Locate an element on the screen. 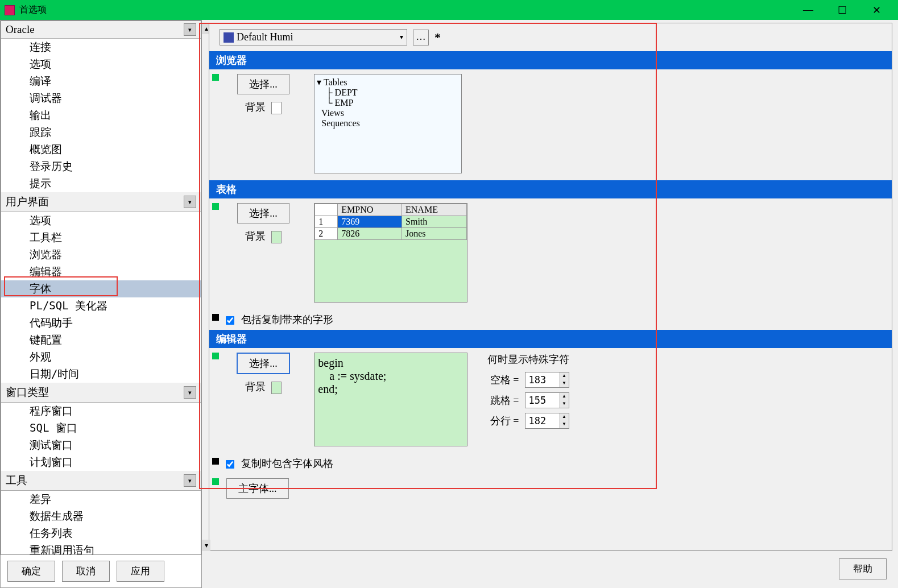 Image resolution: width=898 pixels, height=588 pixels. include-glyphs-checkbox is located at coordinates (230, 321).